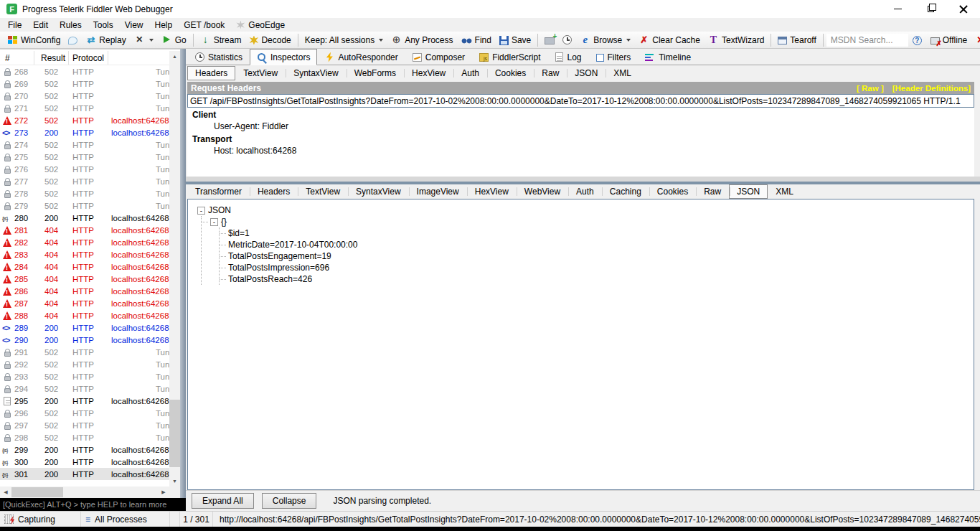  I want to click on request-tab-auth: Auth, so click(471, 73).